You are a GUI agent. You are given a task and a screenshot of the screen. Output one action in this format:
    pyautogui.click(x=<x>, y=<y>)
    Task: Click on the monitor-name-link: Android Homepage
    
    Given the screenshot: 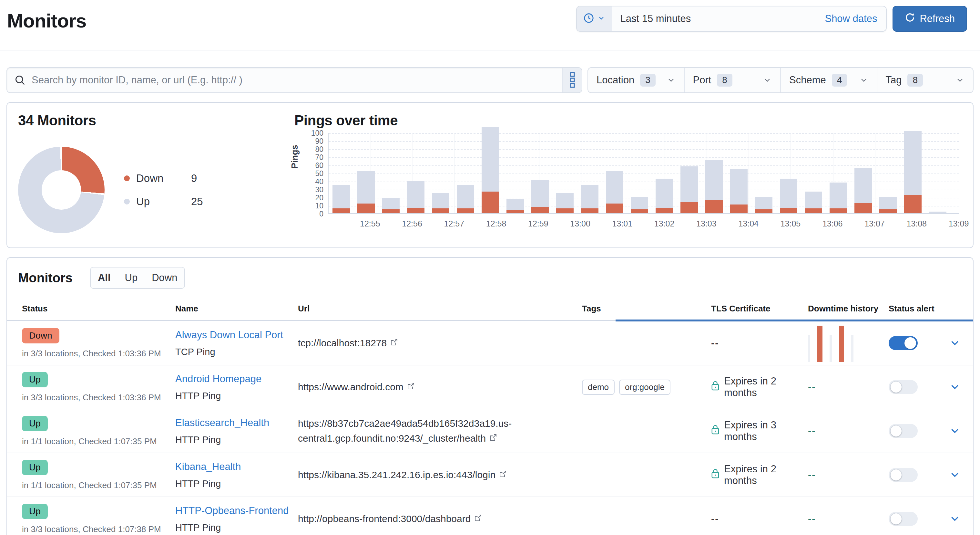 What is the action you would take?
    pyautogui.click(x=218, y=379)
    